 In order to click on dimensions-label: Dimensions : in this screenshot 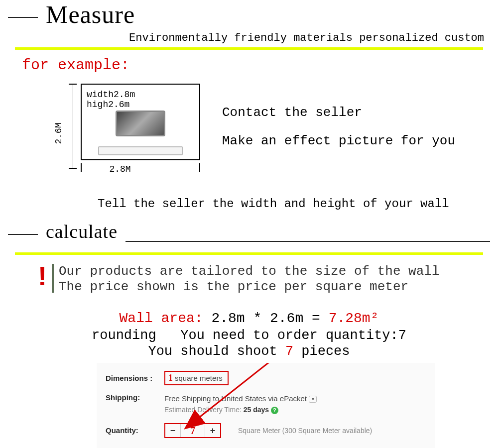, I will do `click(129, 378)`.